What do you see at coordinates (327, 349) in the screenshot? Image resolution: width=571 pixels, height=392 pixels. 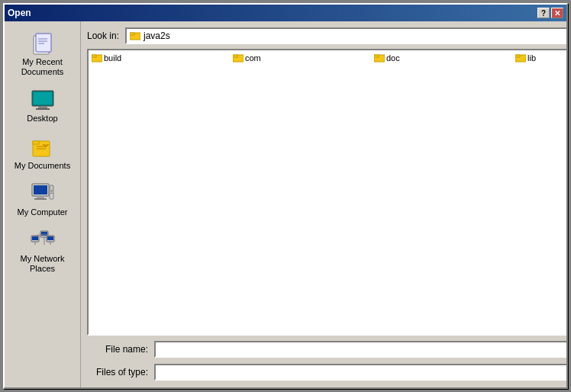 I see `filename-row: File name: ▼ Open` at bounding box center [327, 349].